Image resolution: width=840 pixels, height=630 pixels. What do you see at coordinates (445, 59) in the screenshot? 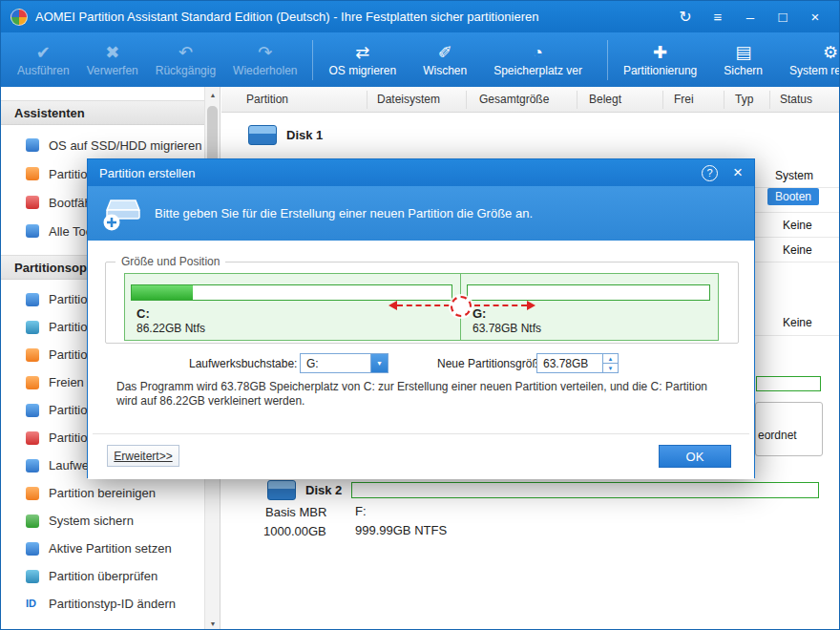
I see `wipe-button: ✐ Wischen` at bounding box center [445, 59].